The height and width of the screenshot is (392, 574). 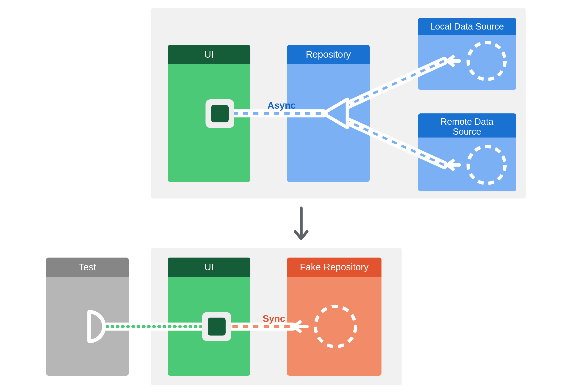 I want to click on top-remote-source-label-2: Source, so click(x=467, y=132).